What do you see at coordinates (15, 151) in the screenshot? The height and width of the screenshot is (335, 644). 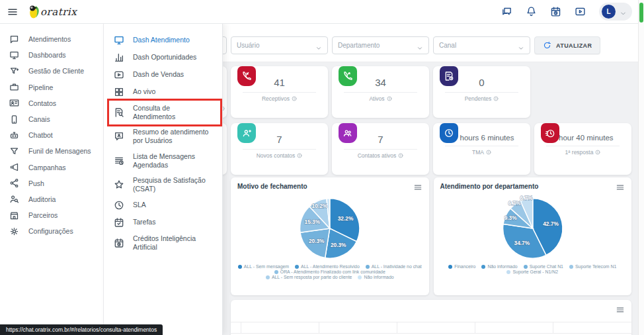 I see `funnel-icon` at bounding box center [15, 151].